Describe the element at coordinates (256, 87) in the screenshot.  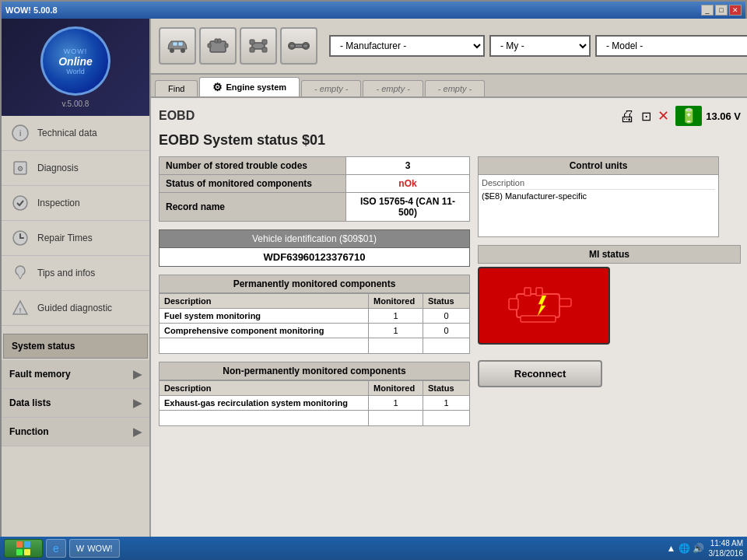
I see `tab-engine-system-label: Engine system` at that location.